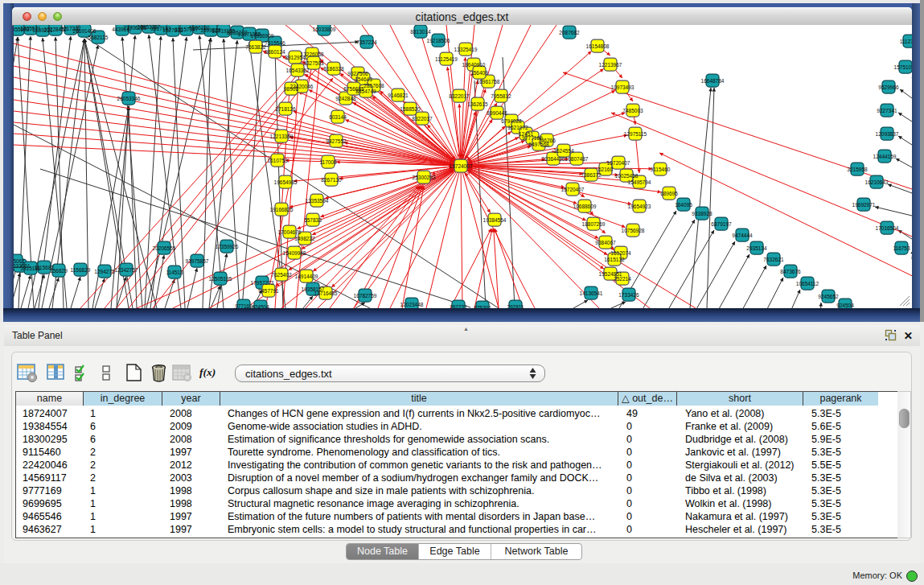 This screenshot has width=924, height=585. What do you see at coordinates (702, 214) in the screenshot?
I see `svg-text: 9338928` at bounding box center [702, 214].